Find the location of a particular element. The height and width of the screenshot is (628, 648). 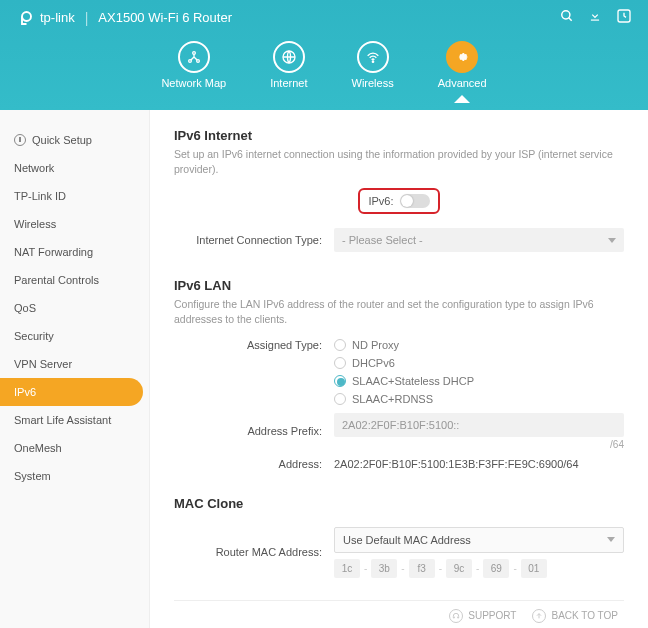

brand-text: tp-link is located at coordinates (58, 18).